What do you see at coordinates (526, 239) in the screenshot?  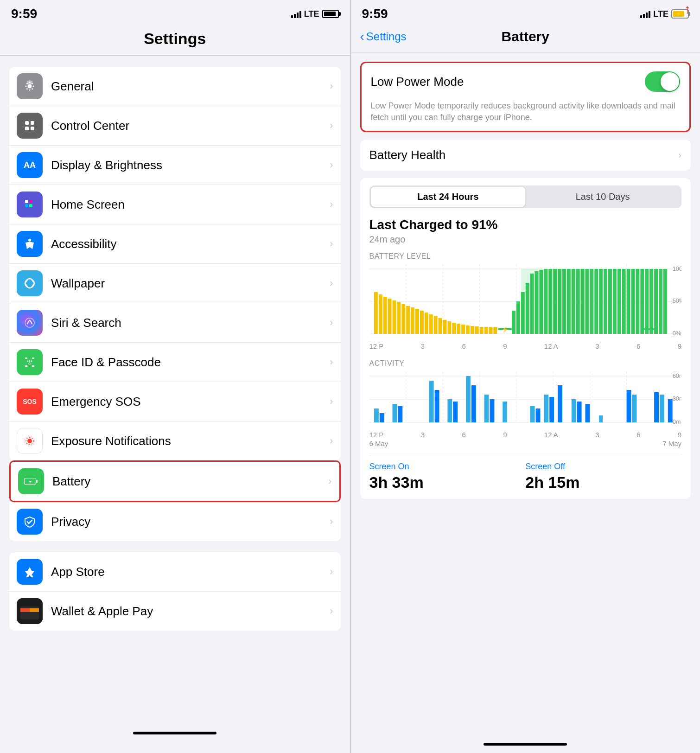 I see `last-charged-sub: 24m ago` at bounding box center [526, 239].